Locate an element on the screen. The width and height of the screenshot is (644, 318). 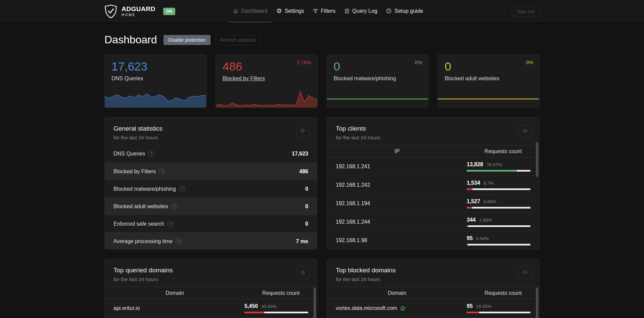
client-ip: 192.168.1.194 is located at coordinates (353, 203).